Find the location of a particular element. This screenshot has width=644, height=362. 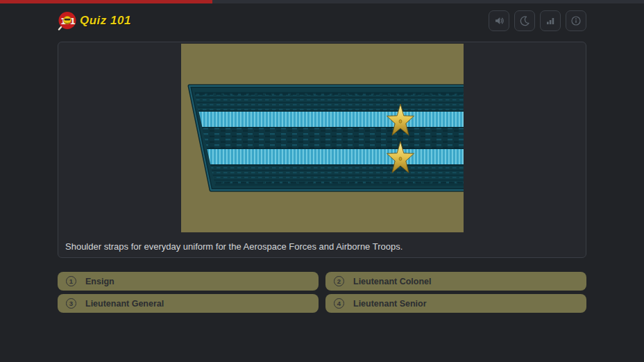

progress-bar is located at coordinates (322, 1).